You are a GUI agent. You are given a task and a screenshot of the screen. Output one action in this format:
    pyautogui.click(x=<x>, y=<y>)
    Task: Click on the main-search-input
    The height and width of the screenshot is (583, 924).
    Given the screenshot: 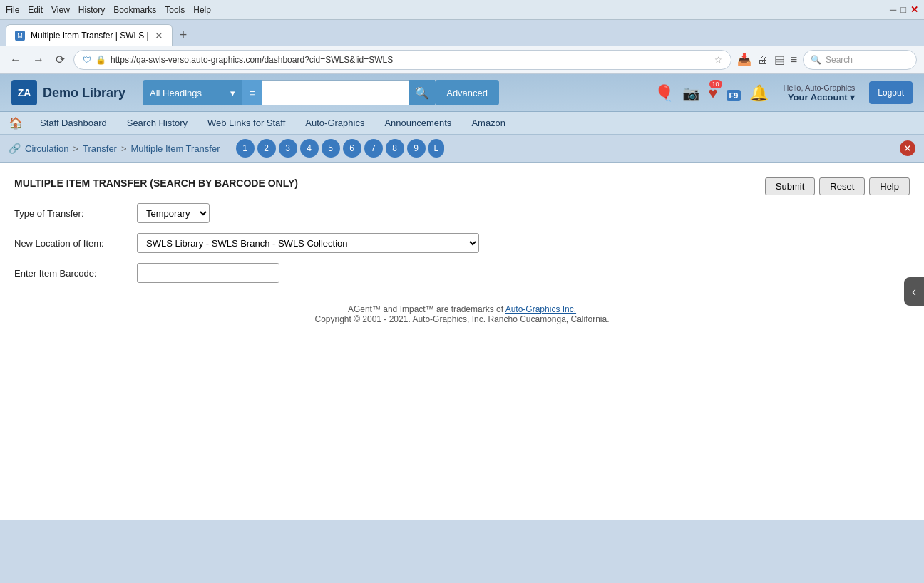 What is the action you would take?
    pyautogui.click(x=337, y=93)
    